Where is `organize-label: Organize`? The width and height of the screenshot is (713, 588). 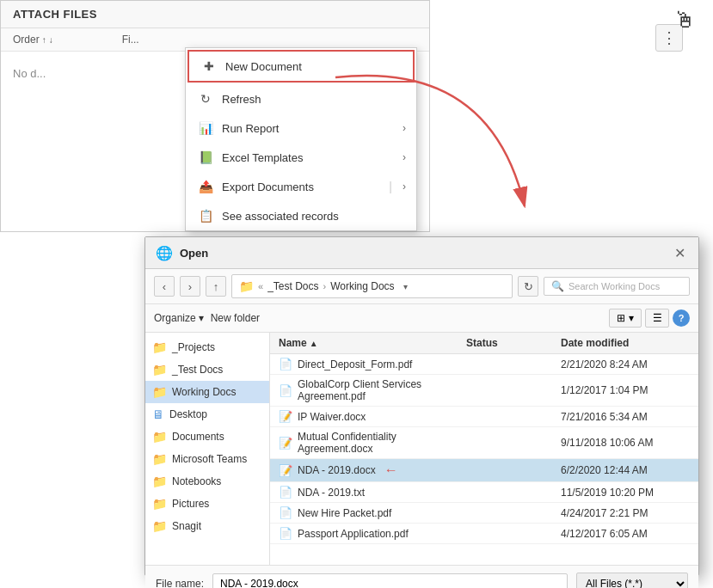
organize-label: Organize is located at coordinates (175, 318).